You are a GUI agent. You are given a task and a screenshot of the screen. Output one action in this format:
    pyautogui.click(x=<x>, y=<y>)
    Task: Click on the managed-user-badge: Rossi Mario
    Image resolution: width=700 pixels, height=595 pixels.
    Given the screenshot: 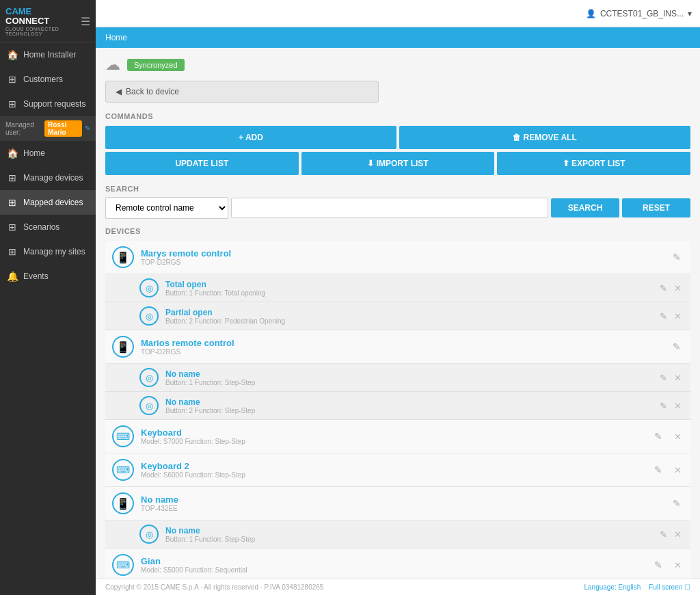 What is the action you would take?
    pyautogui.click(x=63, y=129)
    